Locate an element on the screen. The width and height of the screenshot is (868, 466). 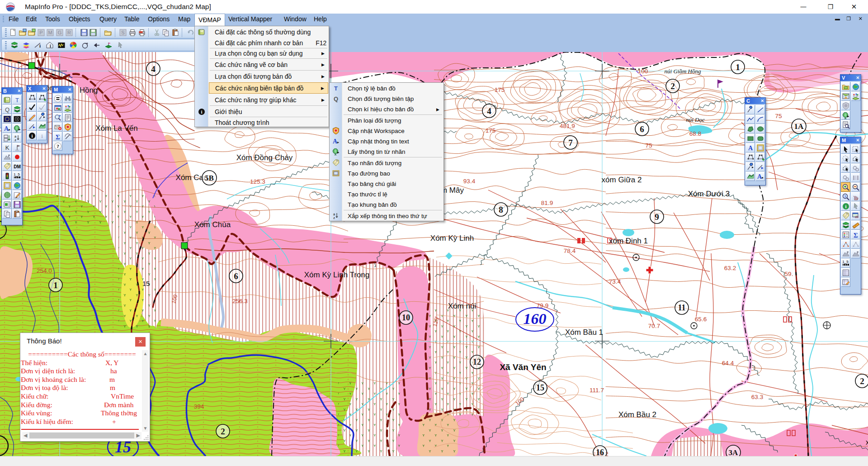
svg-text: Xã Văn Yên is located at coordinates (523, 367).